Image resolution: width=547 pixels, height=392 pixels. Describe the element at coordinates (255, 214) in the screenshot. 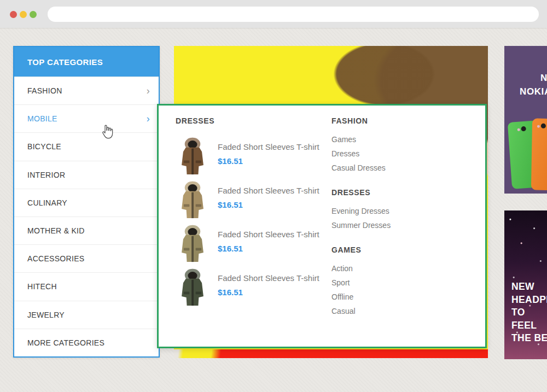

I see `mega-menu-products-column: DRESSES Faded Short Sleeves T-shirt $16.…` at that location.